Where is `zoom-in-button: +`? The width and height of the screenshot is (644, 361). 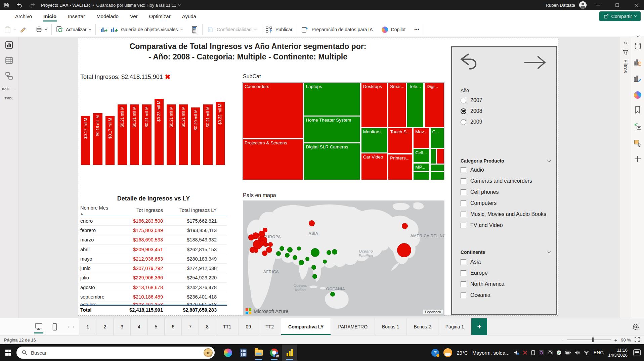 zoom-in-button: + is located at coordinates (616, 340).